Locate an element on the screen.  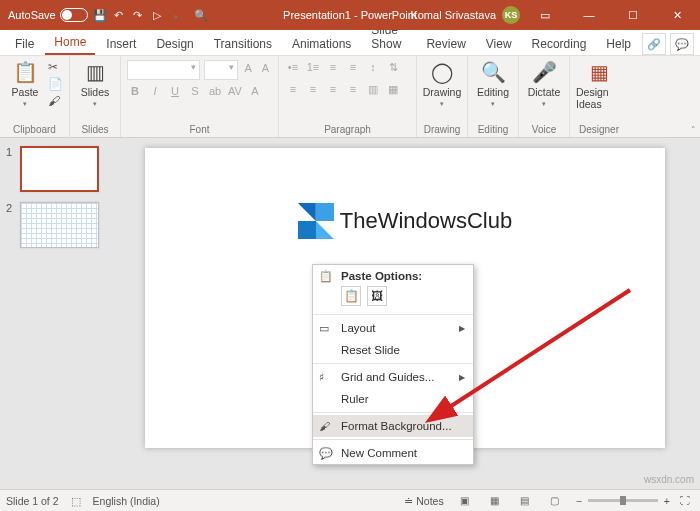
columns-icon: ▥ is located at coordinates (373, 91).